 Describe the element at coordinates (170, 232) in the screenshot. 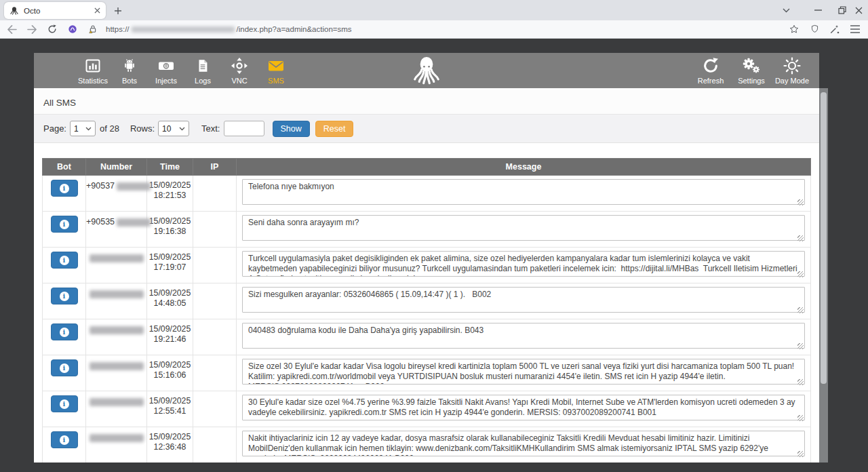

I see `sms-time: 19:16:38` at that location.